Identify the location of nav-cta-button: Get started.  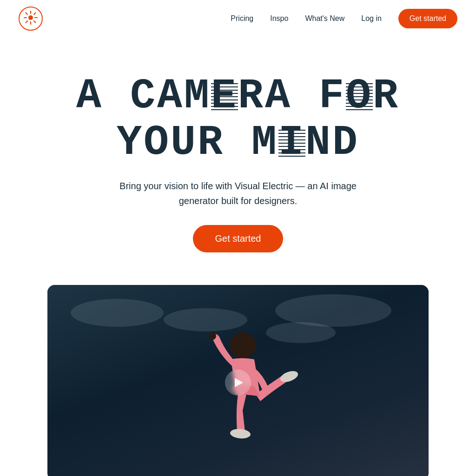
(428, 19).